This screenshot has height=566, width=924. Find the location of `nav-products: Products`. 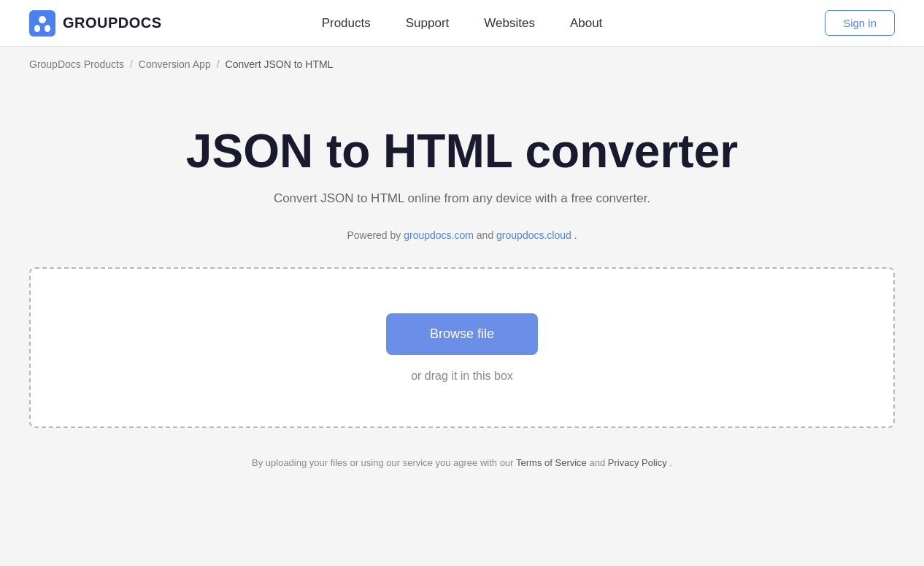

nav-products: Products is located at coordinates (346, 23).